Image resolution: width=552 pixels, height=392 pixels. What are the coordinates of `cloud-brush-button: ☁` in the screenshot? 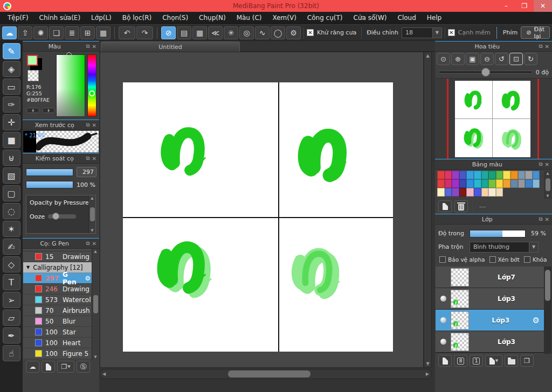 It's located at (32, 367).